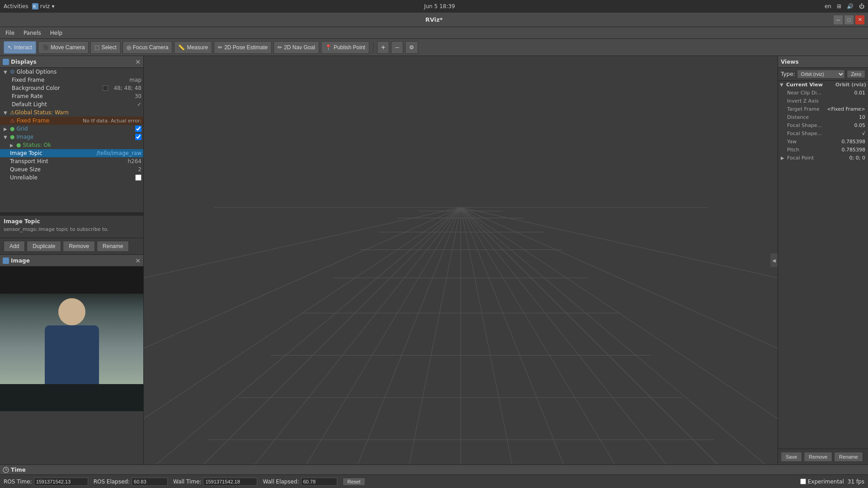 Image resolution: width=868 pixels, height=488 pixels. What do you see at coordinates (71, 169) in the screenshot?
I see `queue-size-item: Queue Size 2` at bounding box center [71, 169].